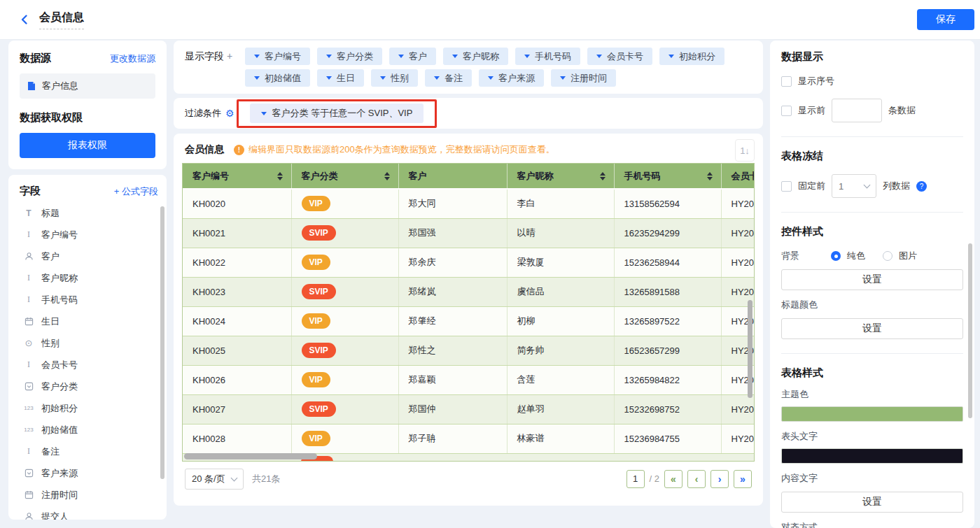 The width and height of the screenshot is (980, 528). I want to click on show-index-checkbox, so click(787, 81).